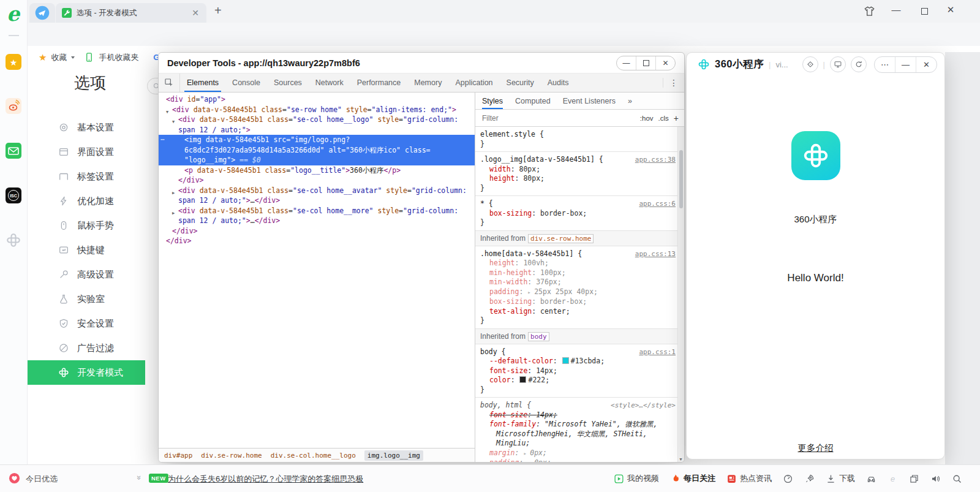 This screenshot has width=980, height=492. Describe the element at coordinates (203, 83) in the screenshot. I see `devtools-tab-elements: Elements` at that location.